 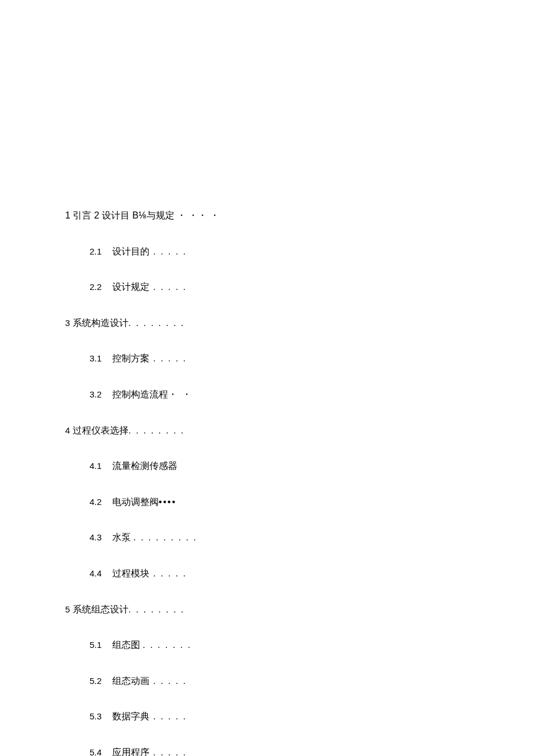 What do you see at coordinates (269, 323) in the screenshot?
I see `toc-entry: 3 系统构造设计. . . . . . . .` at bounding box center [269, 323].